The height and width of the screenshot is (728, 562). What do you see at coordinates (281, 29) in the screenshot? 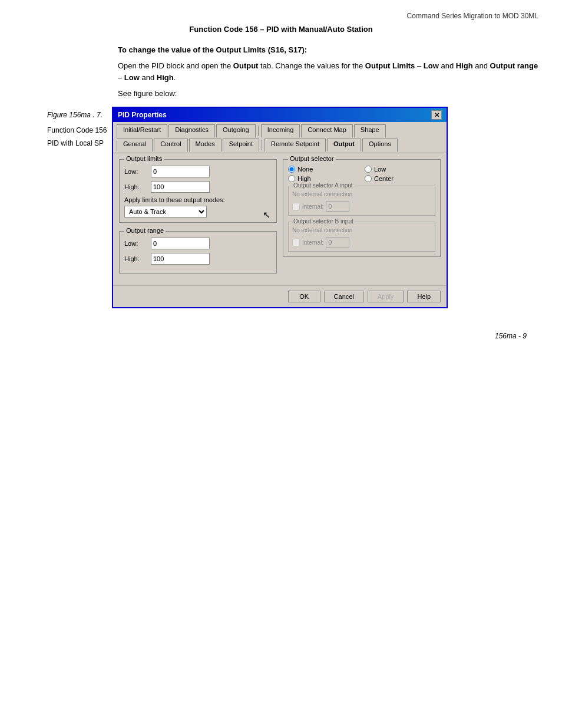
I see `page-subheader: Function Code 156 – PID with Manual/Auto…` at bounding box center [281, 29].